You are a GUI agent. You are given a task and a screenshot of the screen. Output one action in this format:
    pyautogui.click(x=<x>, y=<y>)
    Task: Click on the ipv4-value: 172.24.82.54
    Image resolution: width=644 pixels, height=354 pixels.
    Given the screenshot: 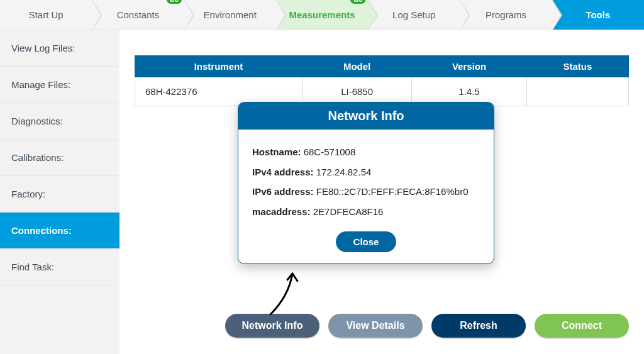 What is the action you would take?
    pyautogui.click(x=344, y=172)
    